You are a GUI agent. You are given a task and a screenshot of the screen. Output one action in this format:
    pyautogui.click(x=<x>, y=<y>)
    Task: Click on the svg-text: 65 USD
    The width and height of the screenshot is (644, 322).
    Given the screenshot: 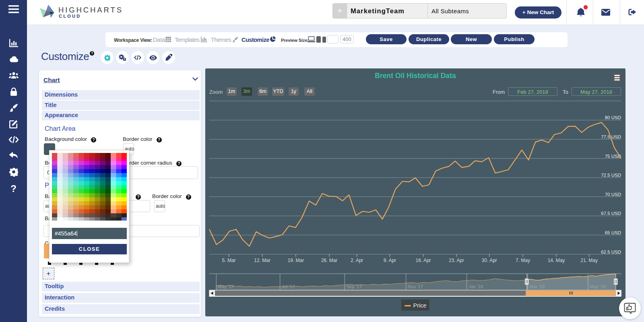 What is the action you would take?
    pyautogui.click(x=613, y=233)
    